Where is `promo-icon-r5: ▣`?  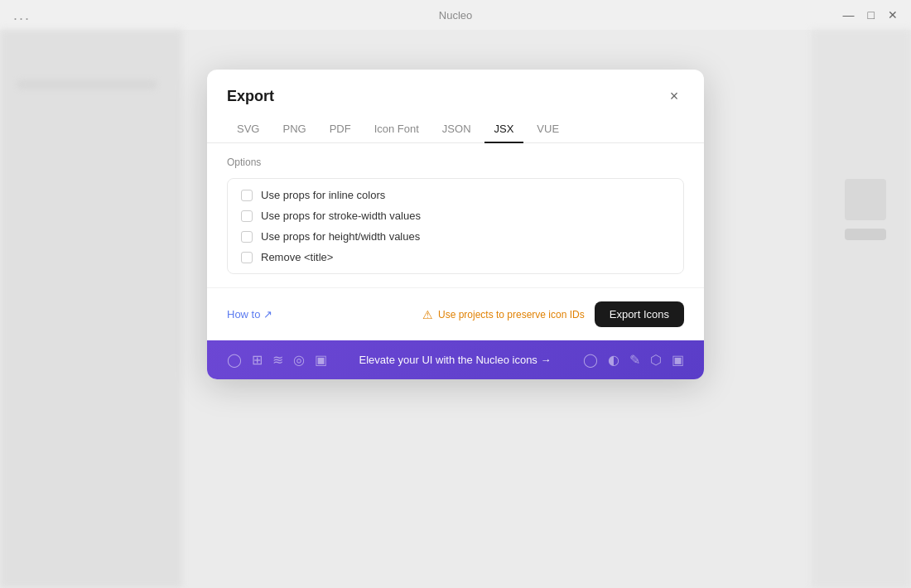
promo-icon-r5: ▣ is located at coordinates (677, 359).